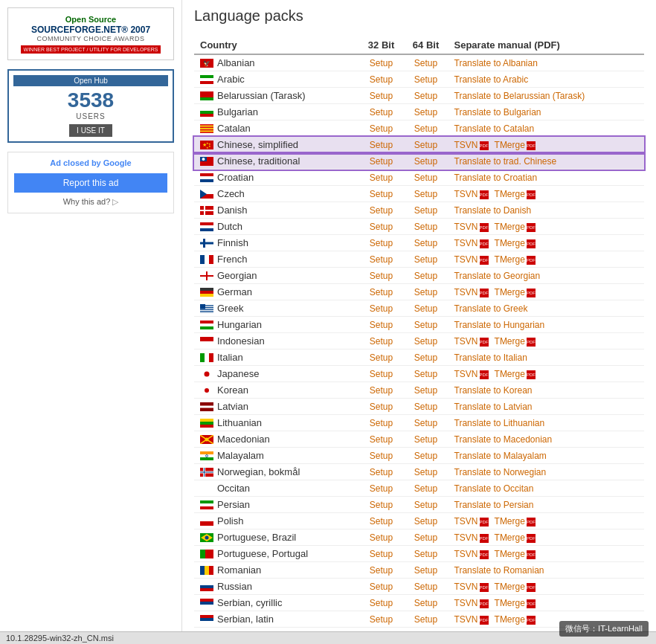  I want to click on openhub-use-button: I USE IT, so click(91, 131).